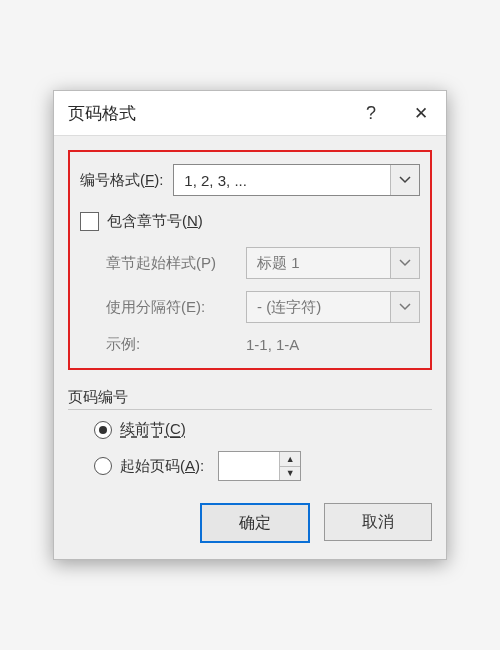  Describe the element at coordinates (333, 307) in the screenshot. I see `separator-combo: - (连字符)` at that location.